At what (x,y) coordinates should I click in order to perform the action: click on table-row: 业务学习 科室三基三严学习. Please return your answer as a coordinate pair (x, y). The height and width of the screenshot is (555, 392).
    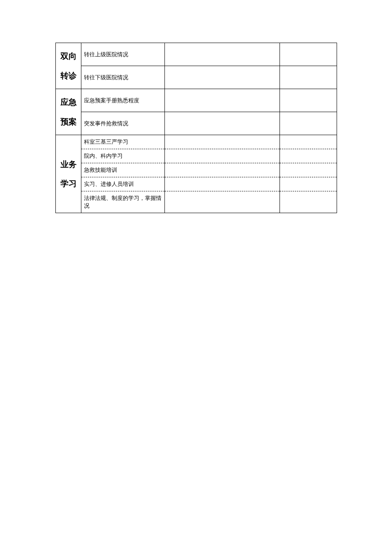
    Looking at the image, I should click on (196, 142).